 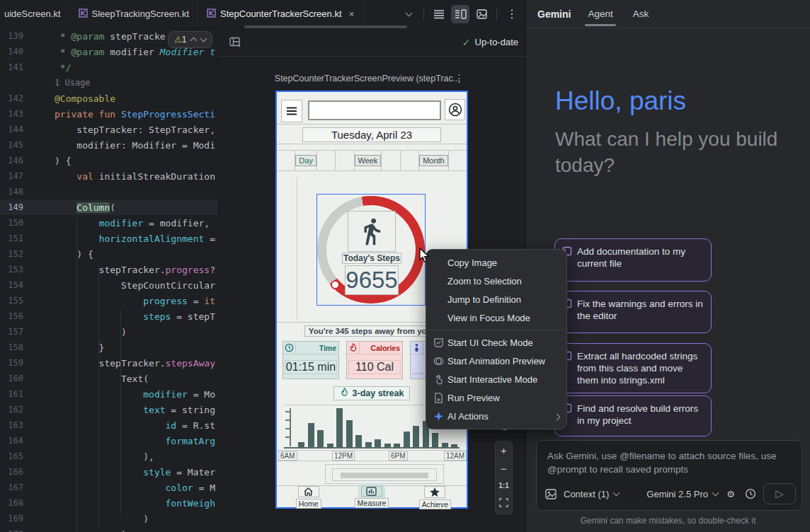 I want to click on menu-item-ai-actions: AI Actions, so click(x=496, y=416).